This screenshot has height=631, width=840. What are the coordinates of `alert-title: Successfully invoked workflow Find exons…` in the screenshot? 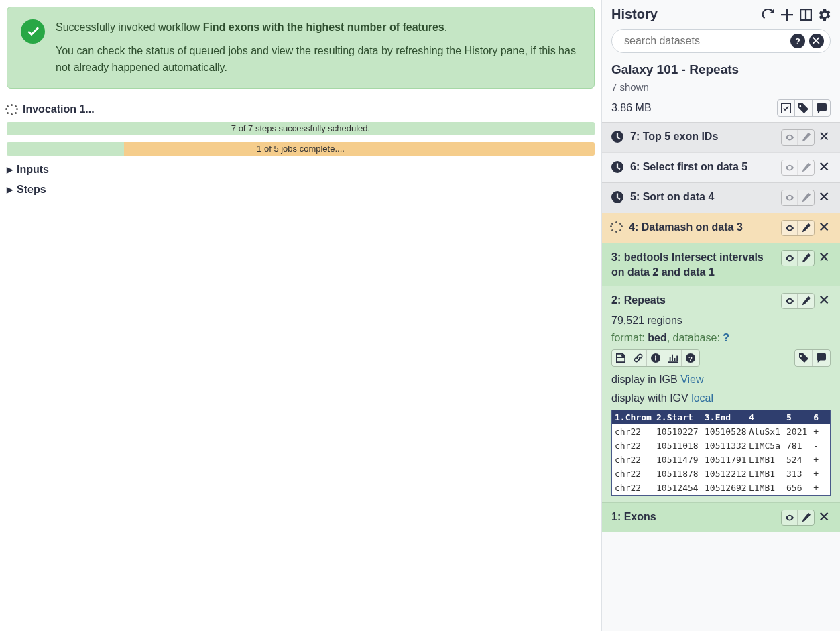 It's located at (318, 28).